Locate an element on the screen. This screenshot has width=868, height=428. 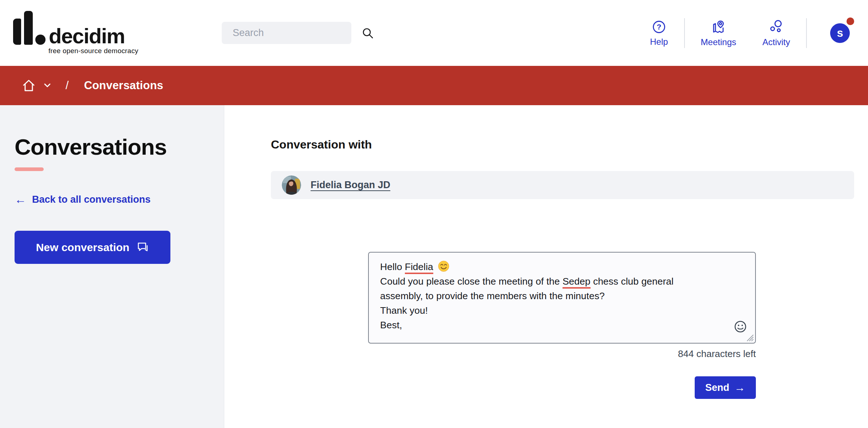
home-icon is located at coordinates (29, 86).